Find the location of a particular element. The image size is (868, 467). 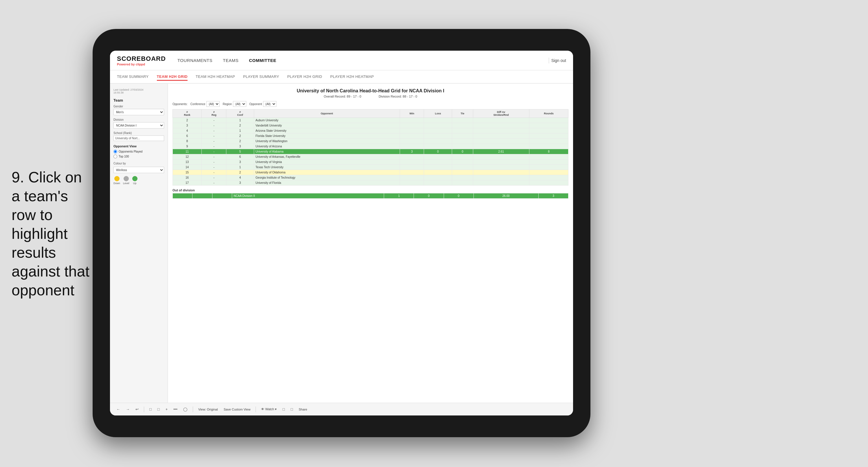

cell-conf: 5 is located at coordinates (240, 152).